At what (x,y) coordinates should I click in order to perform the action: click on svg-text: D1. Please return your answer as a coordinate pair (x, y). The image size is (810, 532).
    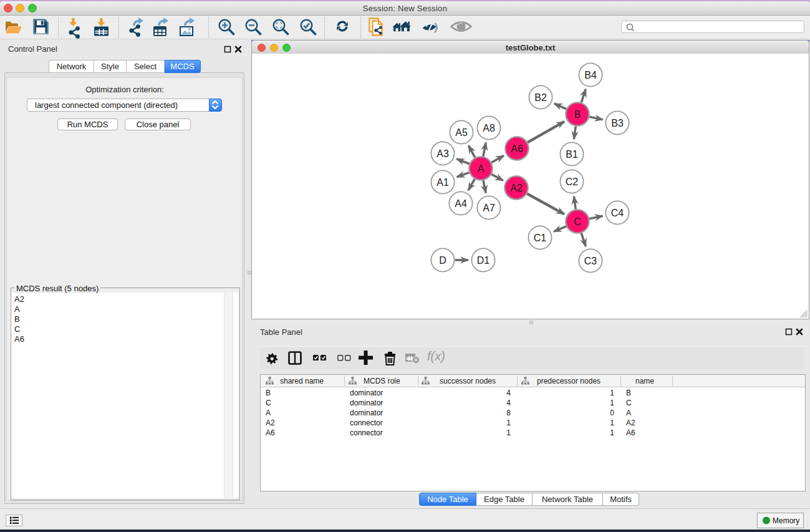
    Looking at the image, I should click on (484, 261).